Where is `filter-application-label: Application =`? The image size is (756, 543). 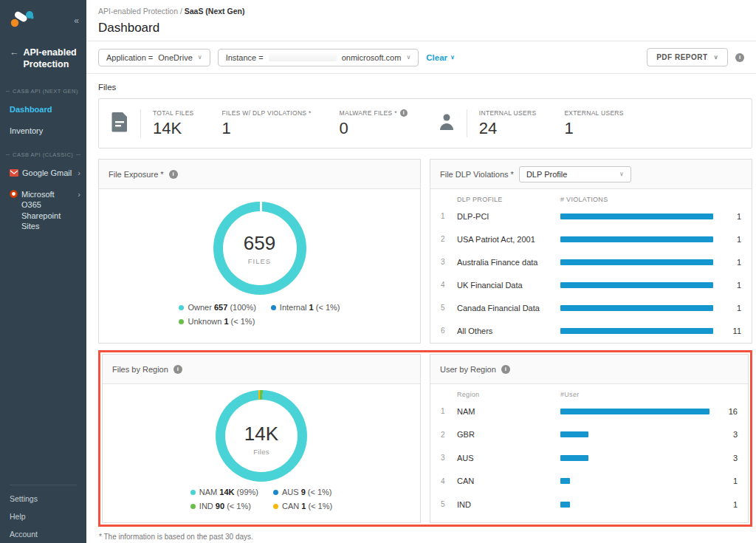
filter-application-label: Application = is located at coordinates (130, 58).